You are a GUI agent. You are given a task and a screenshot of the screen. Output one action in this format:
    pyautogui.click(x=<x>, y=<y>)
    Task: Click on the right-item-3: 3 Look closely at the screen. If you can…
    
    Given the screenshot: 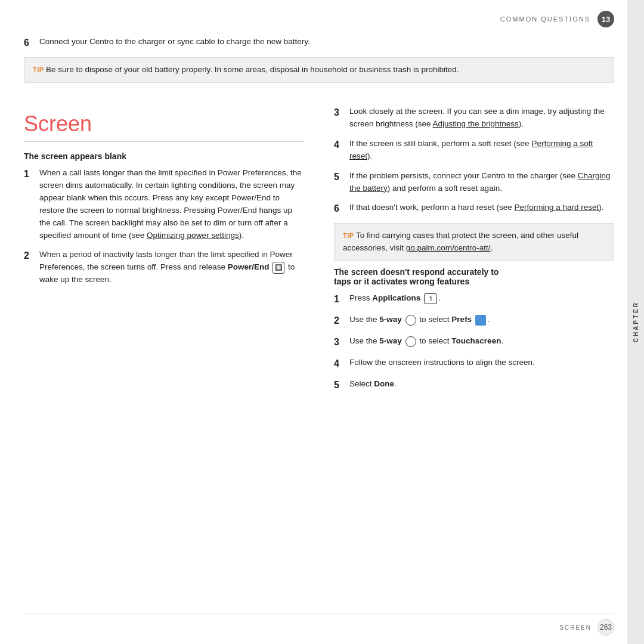 What is the action you would take?
    pyautogui.click(x=474, y=118)
    